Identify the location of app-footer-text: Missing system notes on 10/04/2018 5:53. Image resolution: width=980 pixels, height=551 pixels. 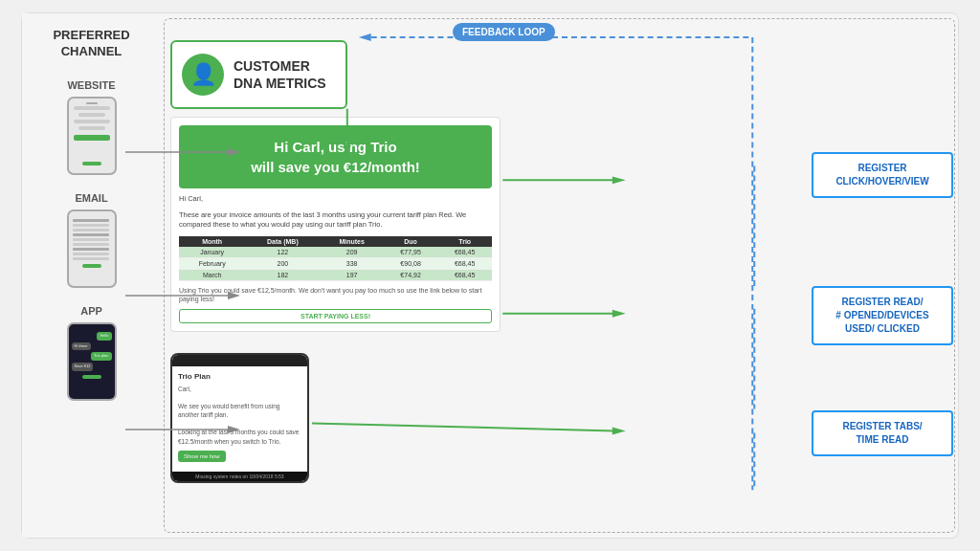
(239, 476).